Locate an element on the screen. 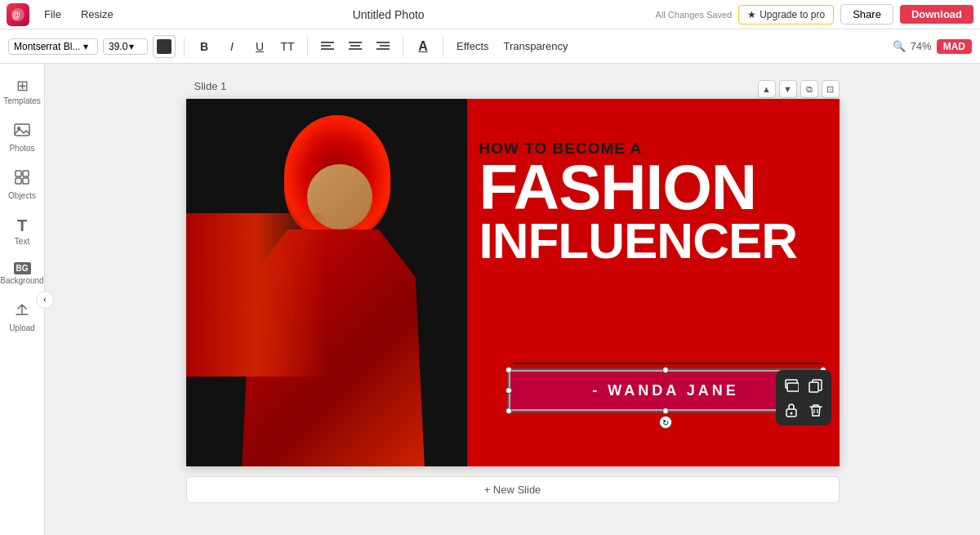 The height and width of the screenshot is (535, 980). upgrade-label: Upgrade to pro is located at coordinates (792, 15).